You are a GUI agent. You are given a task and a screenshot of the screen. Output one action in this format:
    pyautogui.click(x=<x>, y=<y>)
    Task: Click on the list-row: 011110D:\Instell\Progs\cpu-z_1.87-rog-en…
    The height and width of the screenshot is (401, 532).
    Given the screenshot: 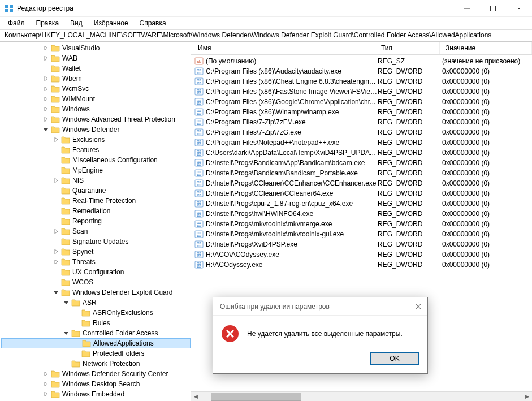 What is the action you would take?
    pyautogui.click(x=362, y=204)
    